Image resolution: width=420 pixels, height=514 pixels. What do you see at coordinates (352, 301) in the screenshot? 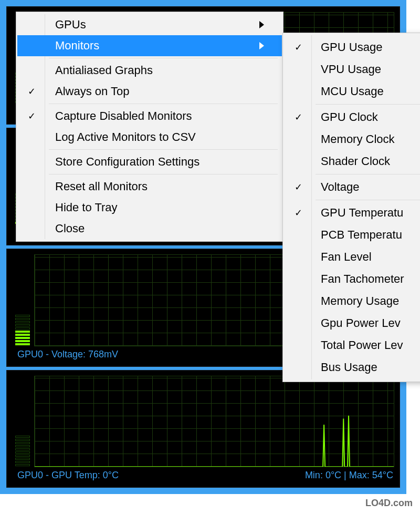
I see `menu-item: ✓Memory Usage` at bounding box center [352, 301].